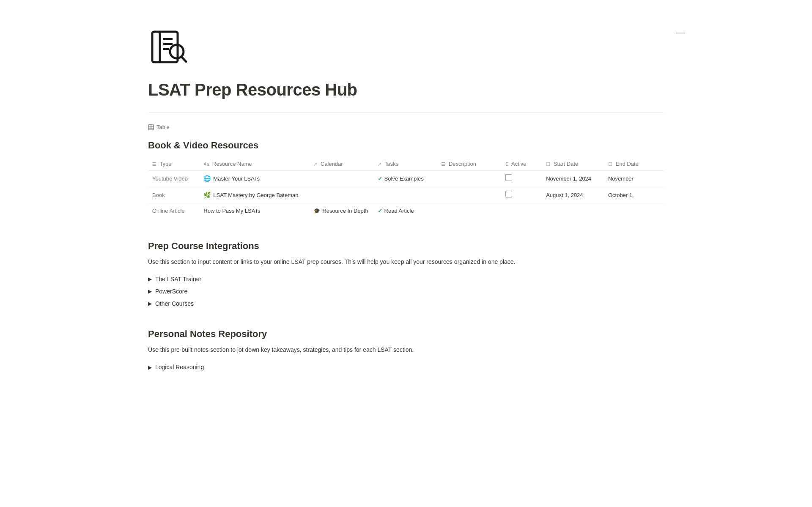 The height and width of the screenshot is (507, 812). What do you see at coordinates (406, 292) in the screenshot?
I see `prep-course-list: ▶ The LSAT Trainer ▶ PowerScore ▶ Other …` at bounding box center [406, 292].